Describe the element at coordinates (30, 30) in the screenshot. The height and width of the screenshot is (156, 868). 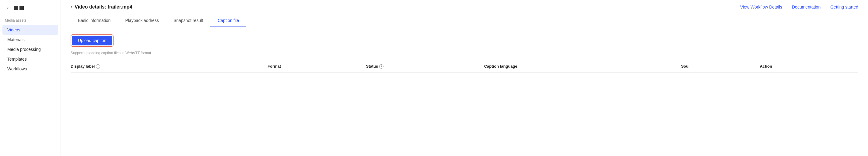
I see `sidebar-item-videos: Videos` at that location.